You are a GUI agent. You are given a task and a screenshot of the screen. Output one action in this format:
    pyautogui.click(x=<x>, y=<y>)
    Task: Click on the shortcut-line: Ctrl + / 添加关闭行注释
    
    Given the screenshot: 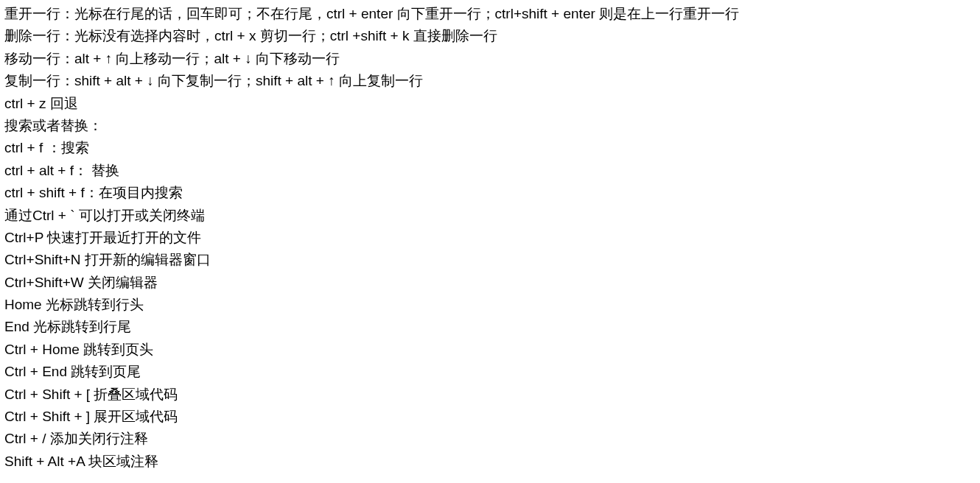 What is the action you would take?
    pyautogui.click(x=490, y=439)
    